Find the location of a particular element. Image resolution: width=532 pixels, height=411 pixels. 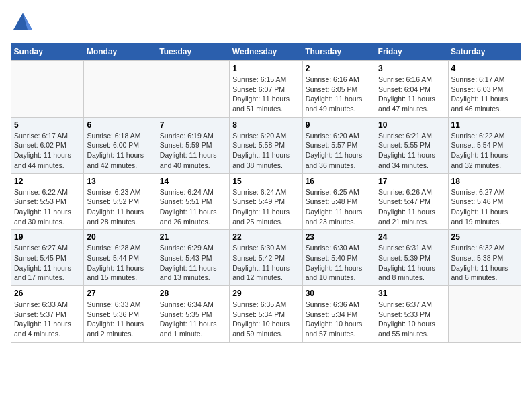

calendar-cell: 28Sunrise: 6:34 AM Sunset: 5:35 PM Dayli… is located at coordinates (193, 314).